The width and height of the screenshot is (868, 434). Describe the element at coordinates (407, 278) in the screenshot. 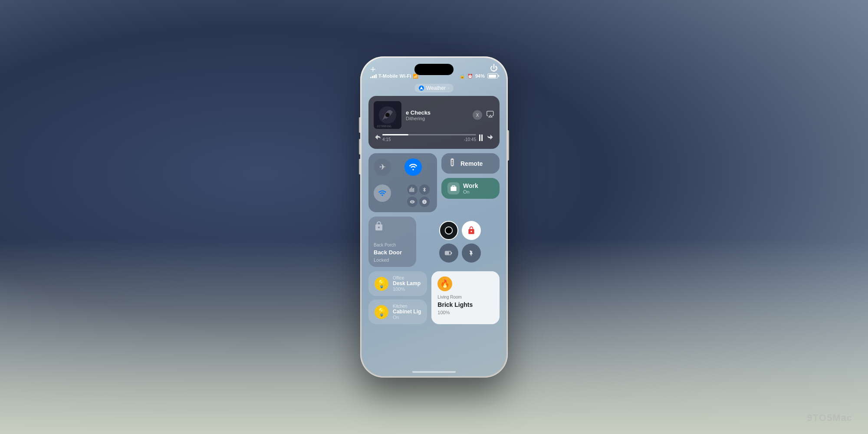

I see `desk-lamp-room: Office` at that location.